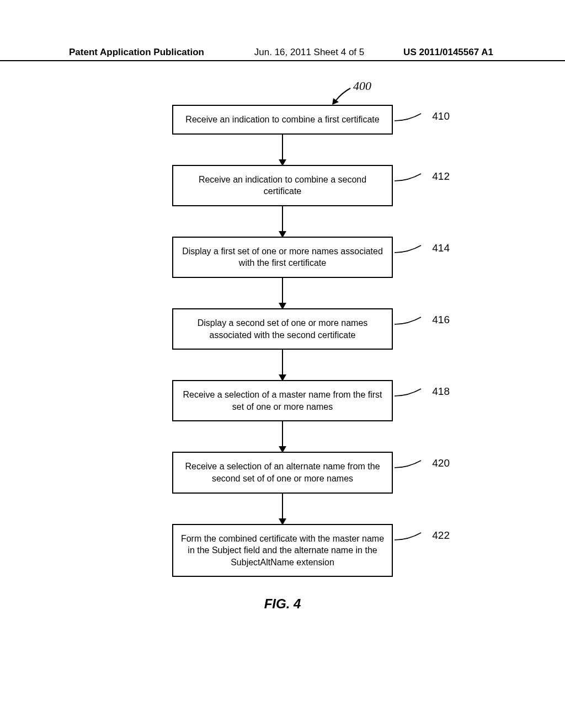 The width and height of the screenshot is (565, 728). I want to click on header-publication: Patent Application Publication, so click(137, 52).